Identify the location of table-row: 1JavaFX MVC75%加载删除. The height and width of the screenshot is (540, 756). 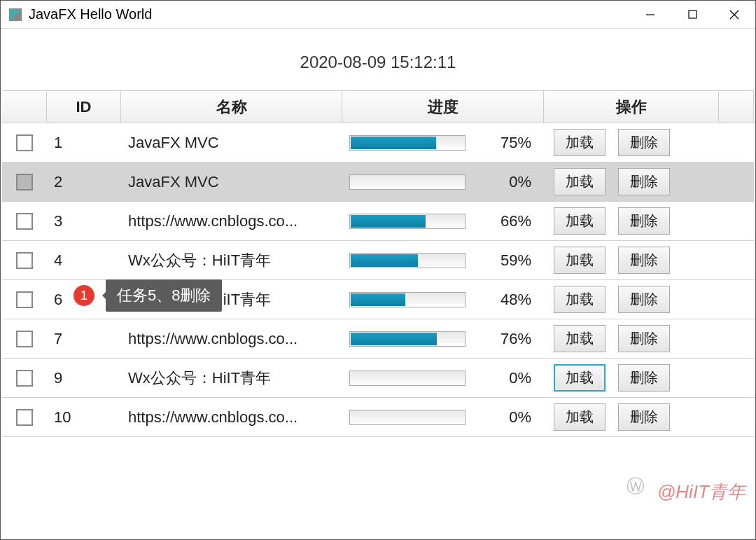
(378, 143).